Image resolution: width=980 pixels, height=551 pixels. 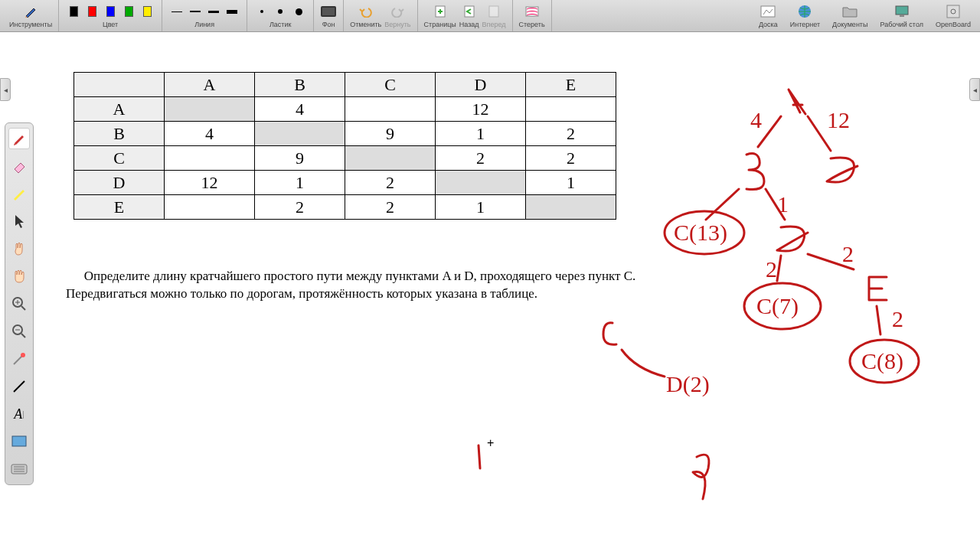 I want to click on add-page-icon, so click(x=440, y=11).